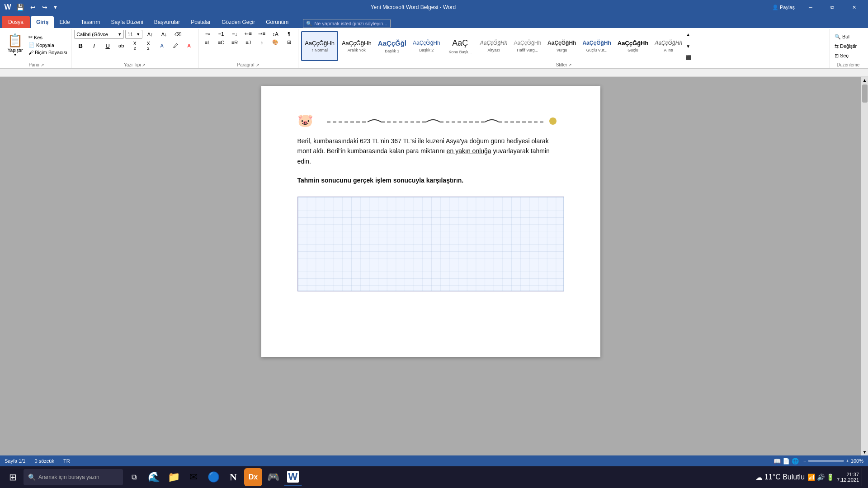 This screenshot has width=868, height=488. Describe the element at coordinates (134, 477) in the screenshot. I see `task-view-btn: ⧉` at that location.